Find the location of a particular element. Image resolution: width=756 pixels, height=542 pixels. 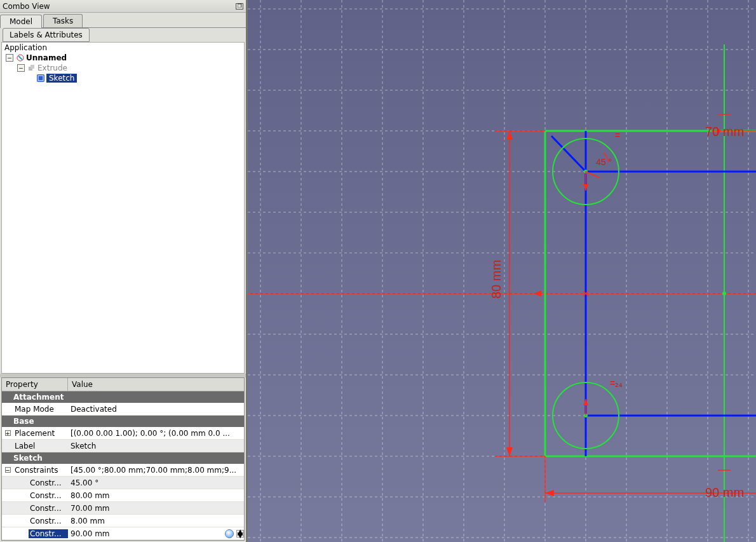

row-constraint-4: Constr... 8.00 mm is located at coordinates (123, 521).